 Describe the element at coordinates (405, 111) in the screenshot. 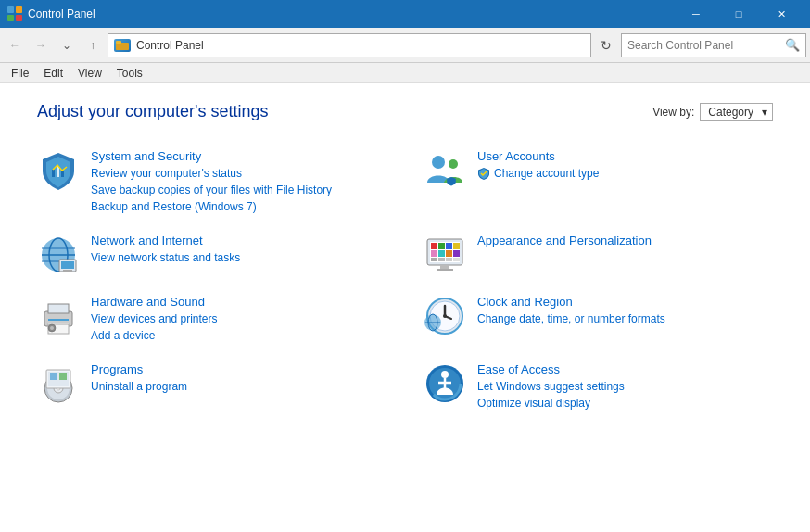

I see `content-header: Adjust your computer's settings View by:…` at that location.